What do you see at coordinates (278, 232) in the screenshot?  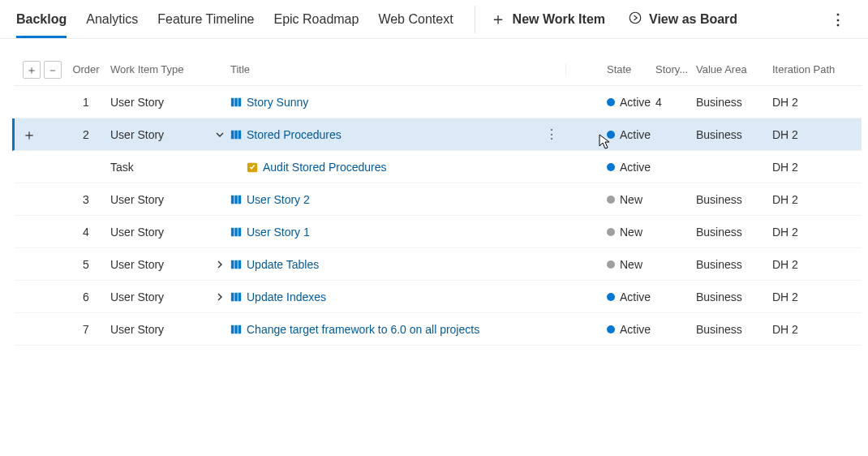 I see `work-item-title-link: User Story 1` at bounding box center [278, 232].